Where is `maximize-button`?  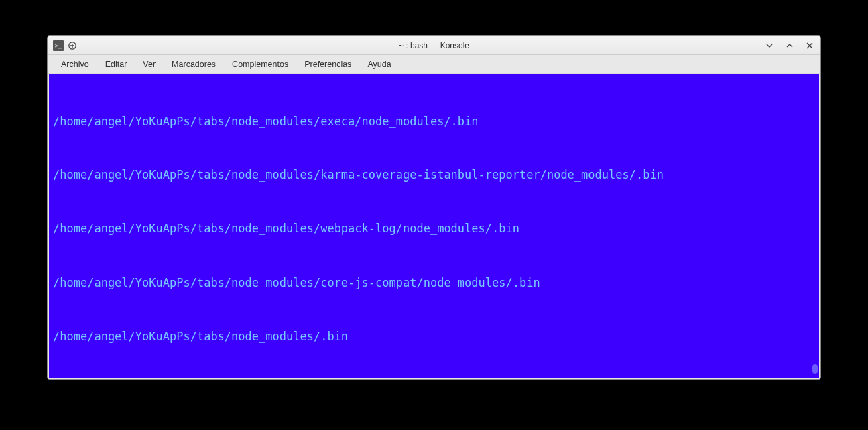 maximize-button is located at coordinates (790, 46).